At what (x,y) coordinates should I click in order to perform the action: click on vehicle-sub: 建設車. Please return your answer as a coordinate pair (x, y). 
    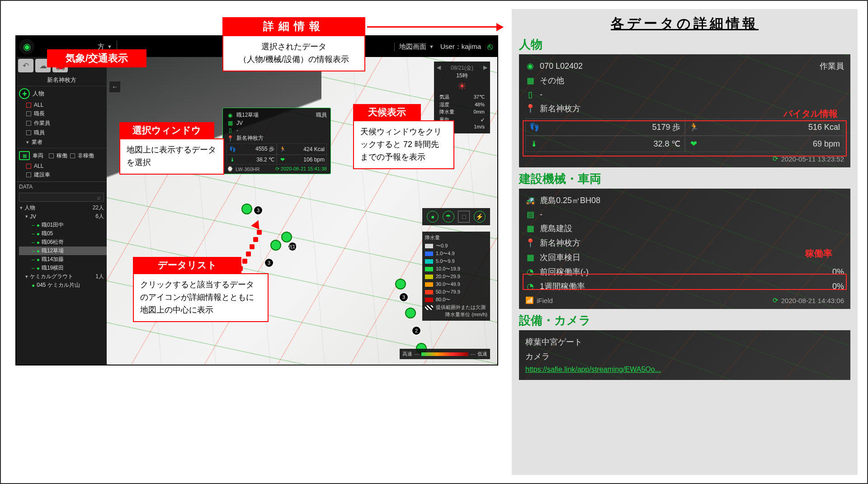
    Looking at the image, I should click on (66, 175).